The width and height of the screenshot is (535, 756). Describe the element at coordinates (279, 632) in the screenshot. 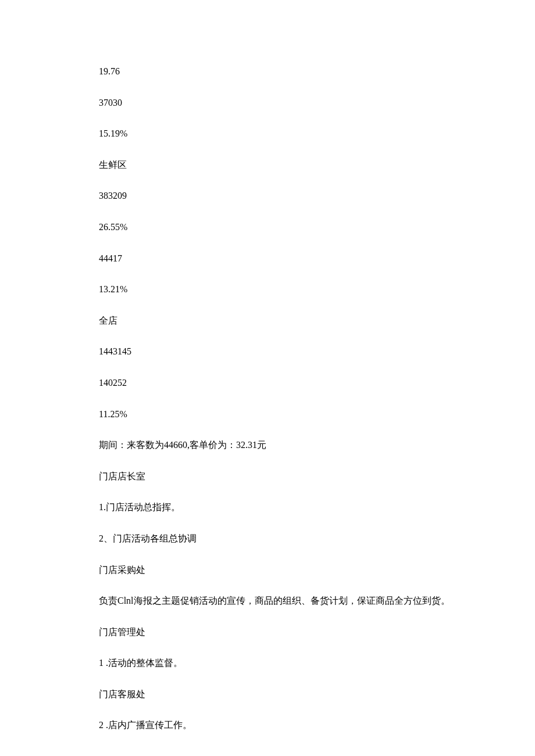

I see `text-line: 门店管理处` at that location.